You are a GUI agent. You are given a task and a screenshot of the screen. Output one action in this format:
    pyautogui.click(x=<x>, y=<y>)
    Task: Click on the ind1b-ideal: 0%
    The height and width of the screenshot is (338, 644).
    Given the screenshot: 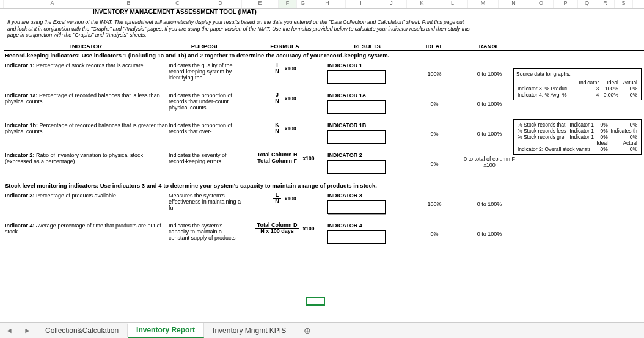 What is the action you would take?
    pyautogui.click(x=434, y=130)
    